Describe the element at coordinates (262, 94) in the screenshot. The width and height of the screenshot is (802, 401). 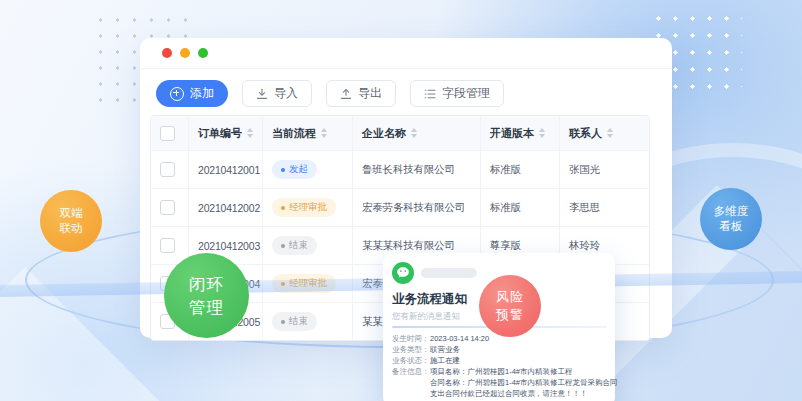
I see `download-icon` at that location.